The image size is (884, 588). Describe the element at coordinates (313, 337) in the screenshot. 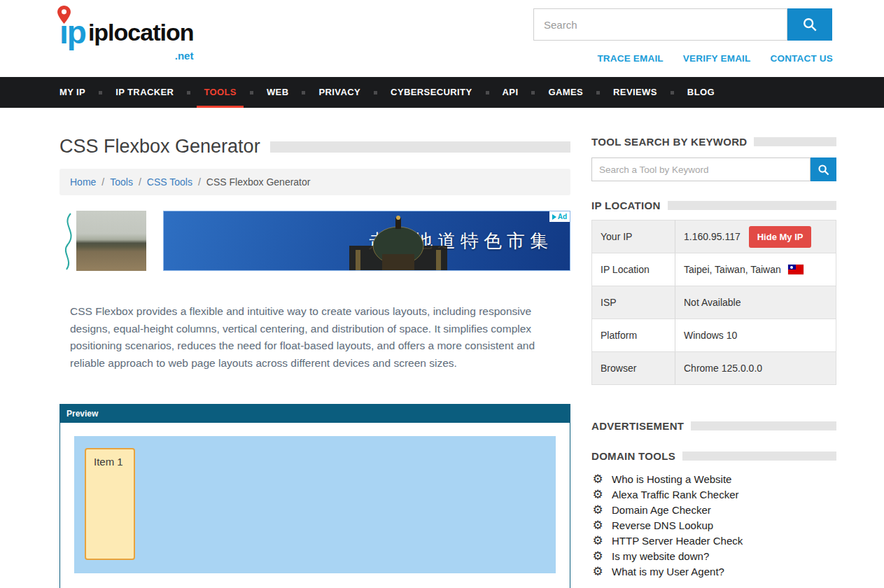

I see `tool-description: CSS Flexbox provides a flexible and intu…` at that location.